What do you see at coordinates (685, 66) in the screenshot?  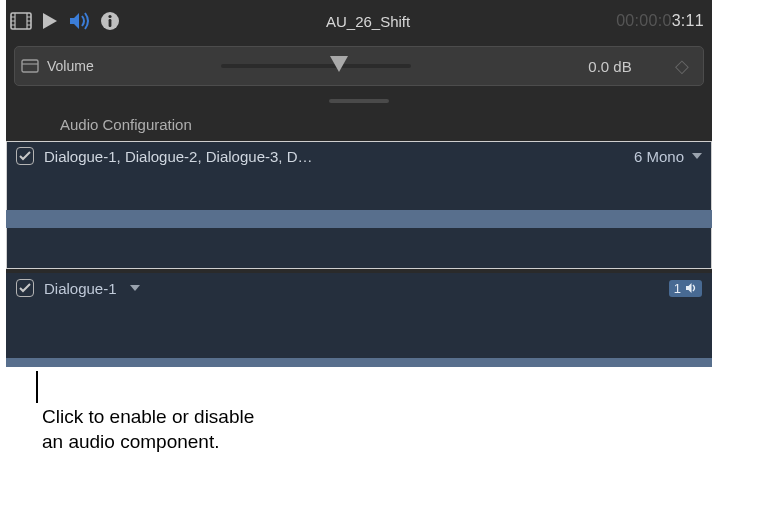 I see `keyframe-diamond-icon: ◇` at bounding box center [685, 66].